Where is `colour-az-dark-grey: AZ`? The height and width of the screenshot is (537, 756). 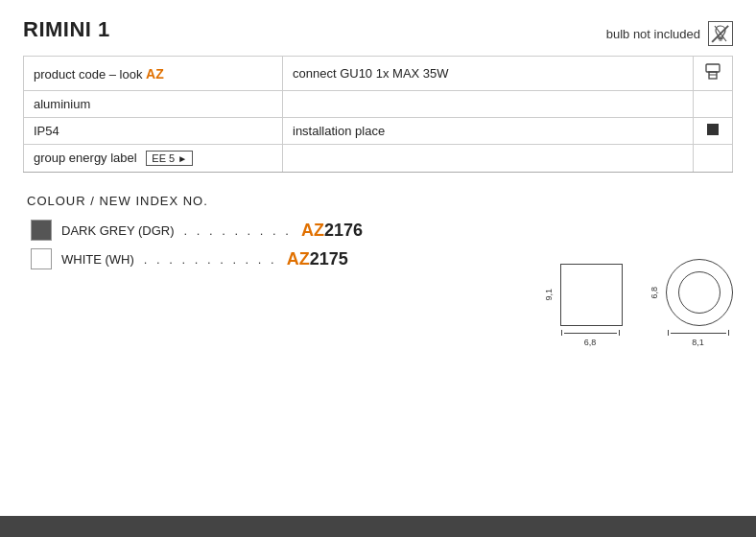 colour-az-dark-grey: AZ is located at coordinates (313, 230).